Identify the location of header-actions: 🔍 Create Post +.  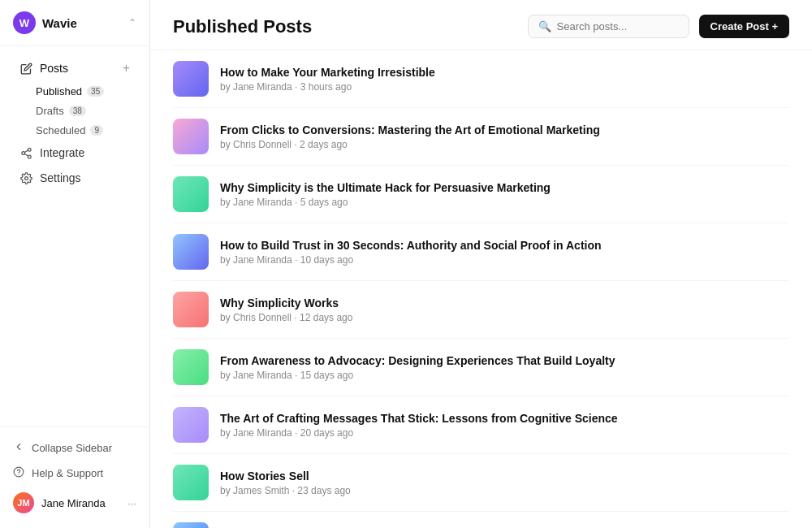
(659, 26).